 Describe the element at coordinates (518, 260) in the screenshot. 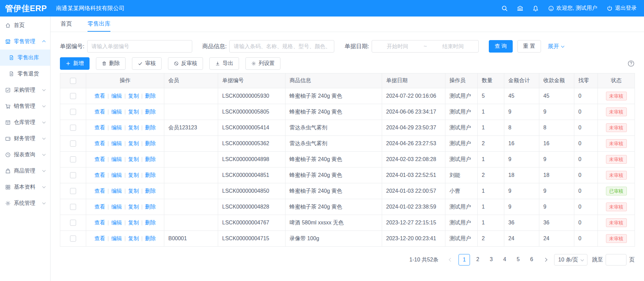

I see `page-button-5: 5` at that location.